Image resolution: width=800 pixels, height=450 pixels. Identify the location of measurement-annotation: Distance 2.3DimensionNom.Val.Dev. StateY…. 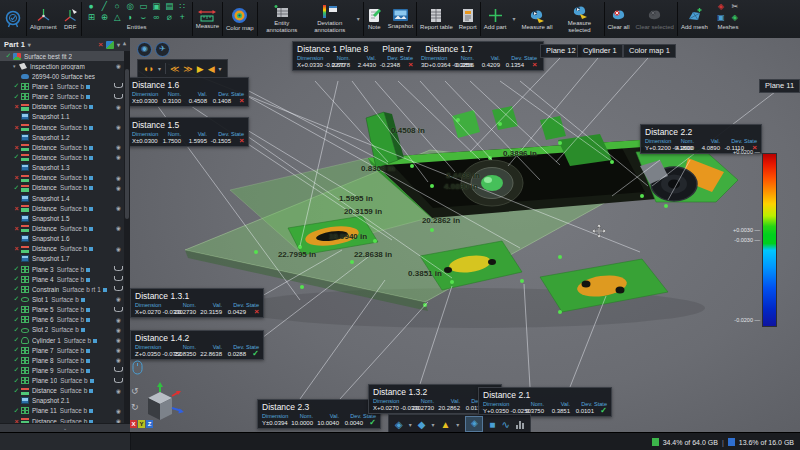
(319, 414).